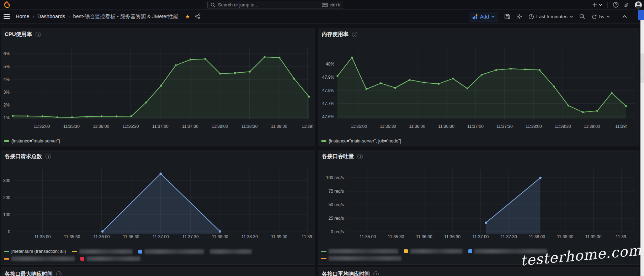 The height and width of the screenshot is (276, 644). I want to click on panel-title: 内存使用率, so click(335, 34).